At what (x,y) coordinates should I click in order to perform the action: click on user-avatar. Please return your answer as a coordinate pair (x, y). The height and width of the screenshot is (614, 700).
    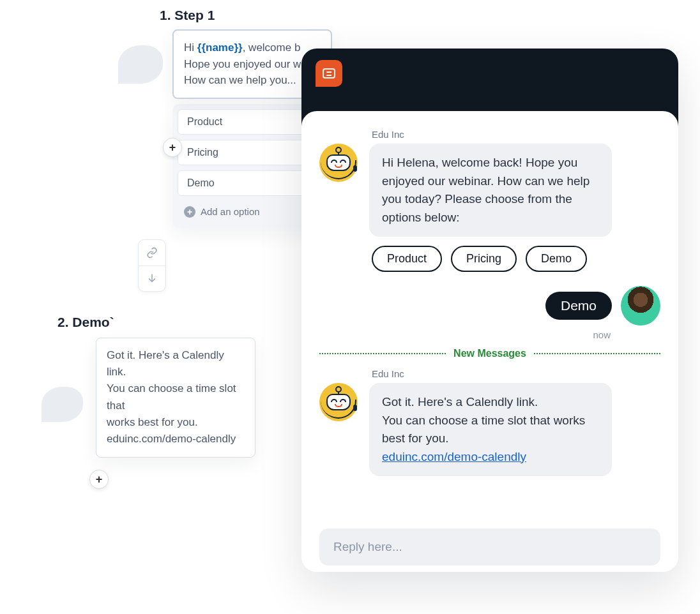
    Looking at the image, I should click on (641, 306).